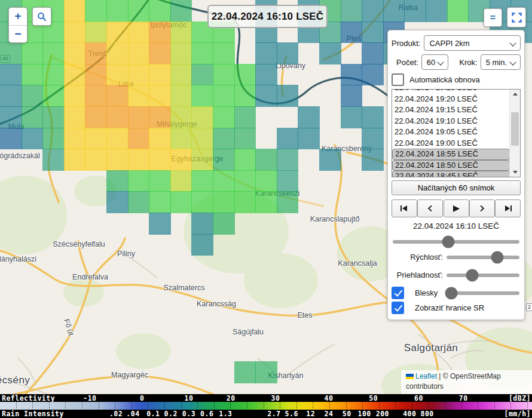  Describe the element at coordinates (18, 35) in the screenshot. I see `zoom-out-button: −` at that location.